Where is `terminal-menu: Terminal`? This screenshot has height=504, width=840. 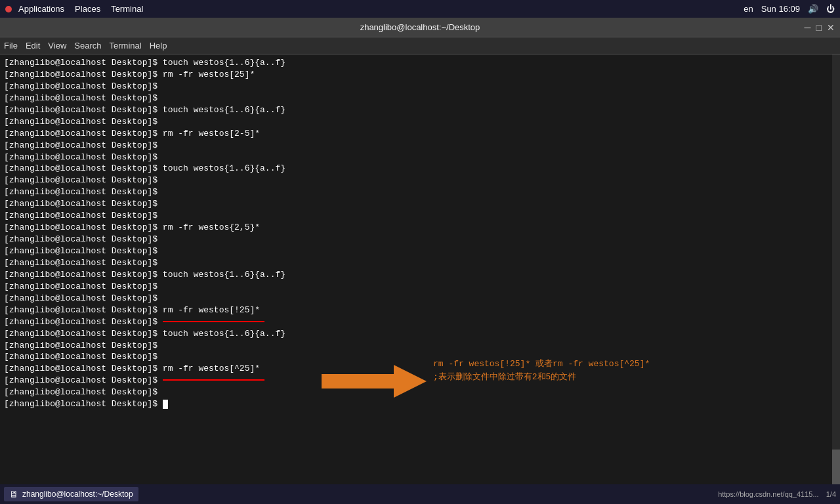 terminal-menu: Terminal is located at coordinates (127, 9).